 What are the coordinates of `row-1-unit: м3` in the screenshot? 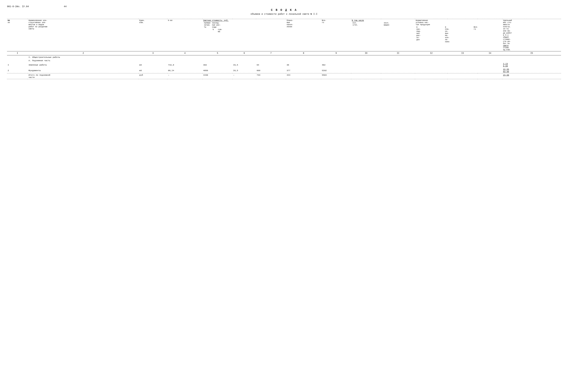 It's located at (153, 65).